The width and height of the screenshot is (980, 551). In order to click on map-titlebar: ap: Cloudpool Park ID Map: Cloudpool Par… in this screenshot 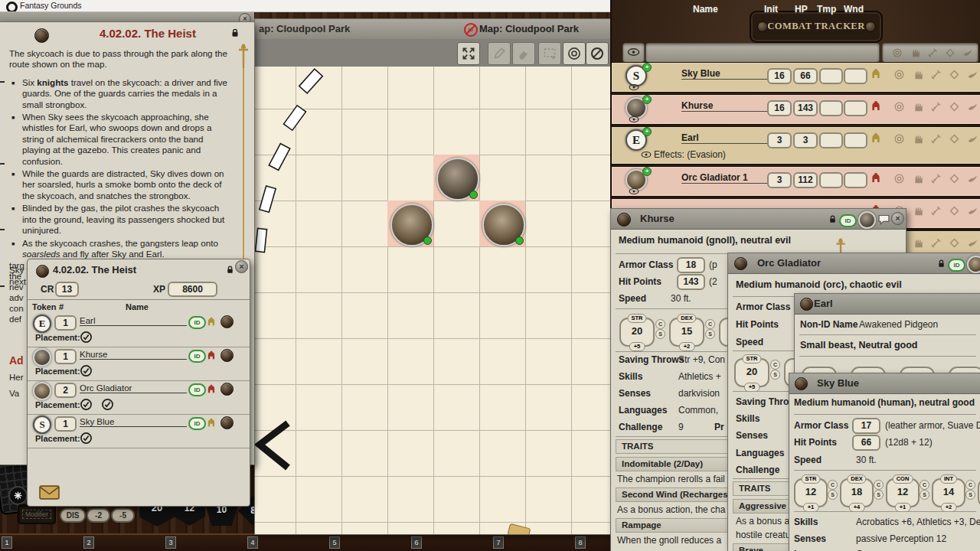, I will do `click(433, 29)`.